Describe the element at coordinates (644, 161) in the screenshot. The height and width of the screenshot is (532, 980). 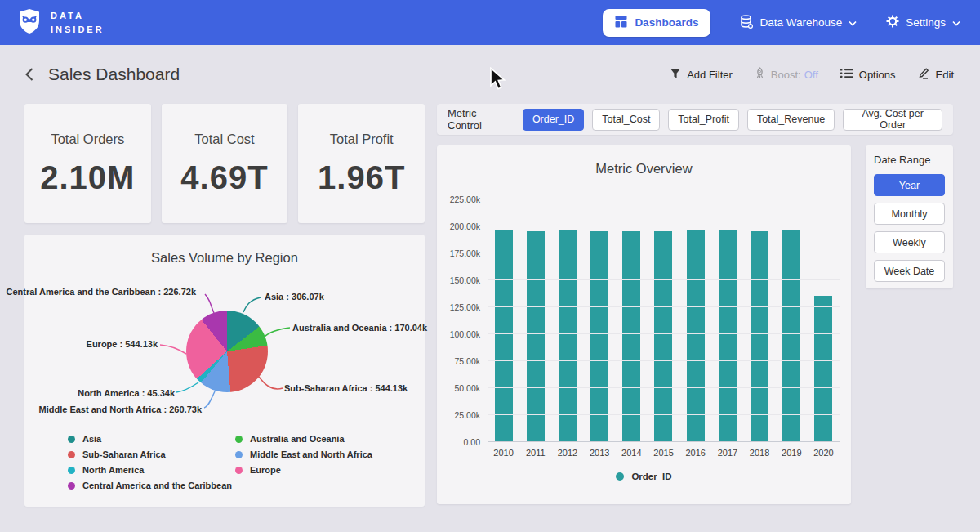
I see `bar-chart-title: Metric Overview` at that location.